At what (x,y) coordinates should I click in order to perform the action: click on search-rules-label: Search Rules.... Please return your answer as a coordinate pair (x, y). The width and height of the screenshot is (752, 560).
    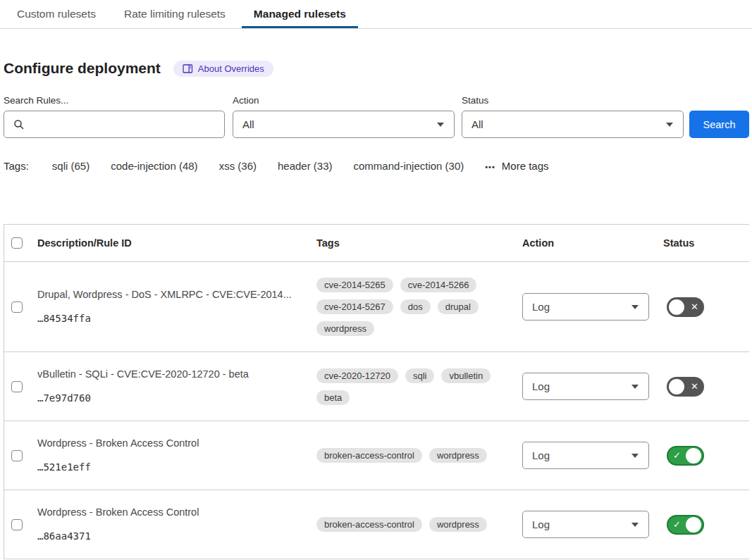
    Looking at the image, I should click on (114, 100).